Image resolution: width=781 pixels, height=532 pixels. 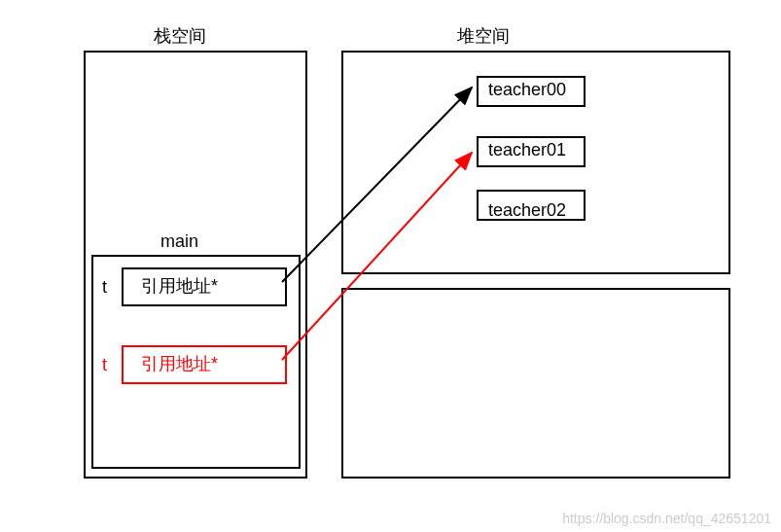 What do you see at coordinates (105, 366) in the screenshot?
I see `ref2-var: t` at bounding box center [105, 366].